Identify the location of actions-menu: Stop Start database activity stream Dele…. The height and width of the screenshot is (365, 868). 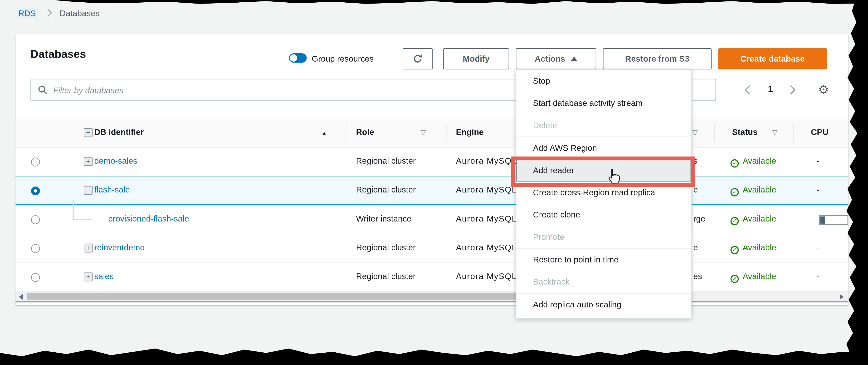
(604, 194).